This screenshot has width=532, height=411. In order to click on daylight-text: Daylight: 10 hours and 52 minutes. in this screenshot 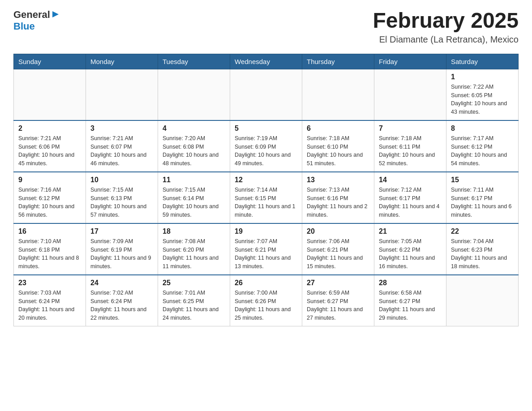, I will do `click(407, 159)`.